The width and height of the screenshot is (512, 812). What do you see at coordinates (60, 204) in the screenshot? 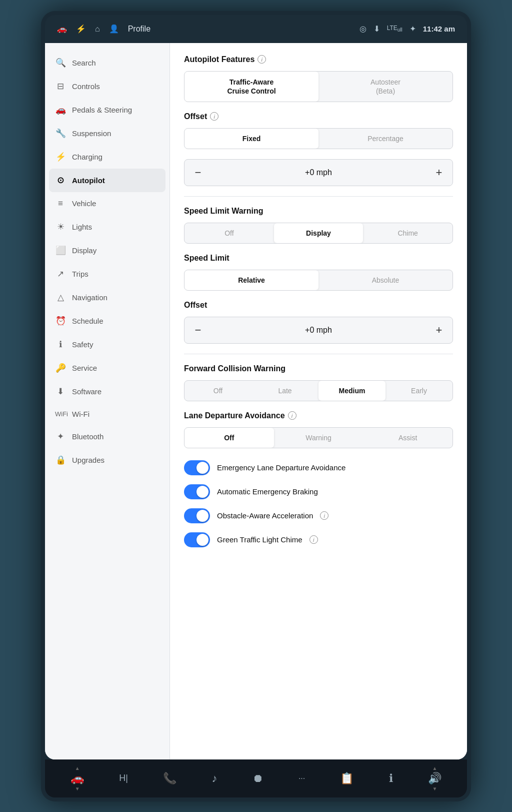
I see `vehicle-icon: ≡` at bounding box center [60, 204].